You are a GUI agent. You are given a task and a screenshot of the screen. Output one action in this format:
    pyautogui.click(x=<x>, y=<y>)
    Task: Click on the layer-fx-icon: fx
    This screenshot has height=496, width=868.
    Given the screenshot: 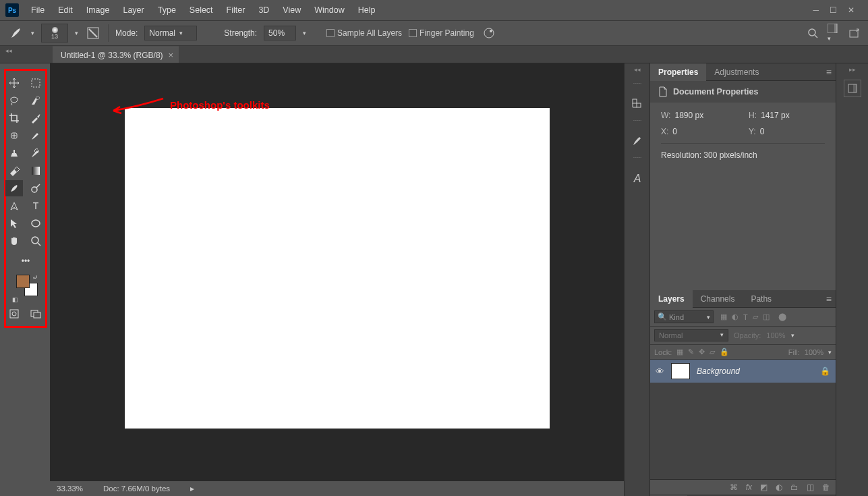 What is the action you would take?
    pyautogui.click(x=749, y=487)
    